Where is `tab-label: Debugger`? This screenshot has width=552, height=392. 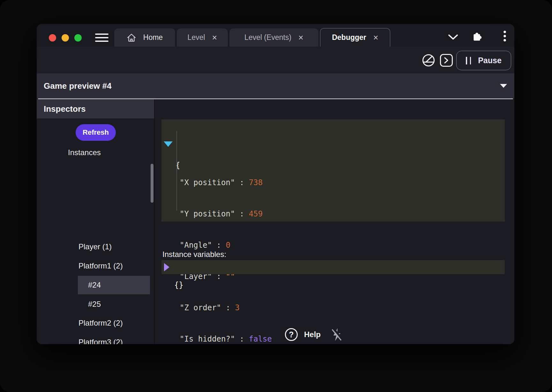 tab-label: Debugger is located at coordinates (349, 38).